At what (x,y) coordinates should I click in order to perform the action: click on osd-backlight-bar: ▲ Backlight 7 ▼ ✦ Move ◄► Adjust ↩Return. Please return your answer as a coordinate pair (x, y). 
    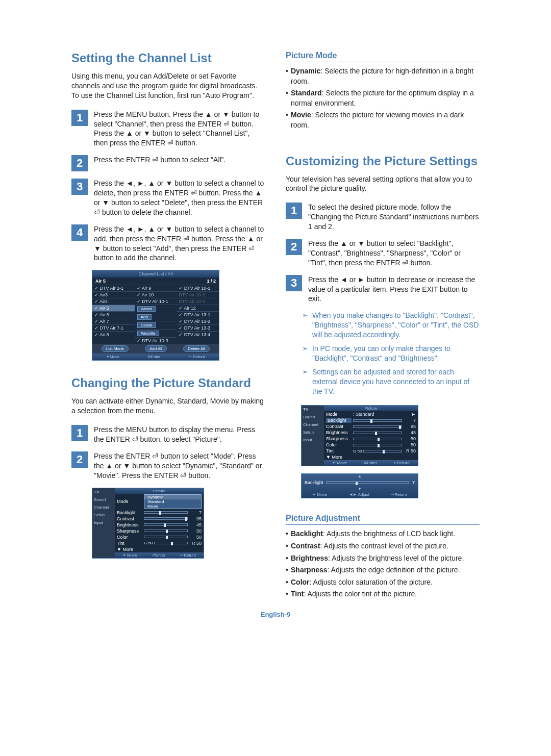
    Looking at the image, I should click on (360, 486).